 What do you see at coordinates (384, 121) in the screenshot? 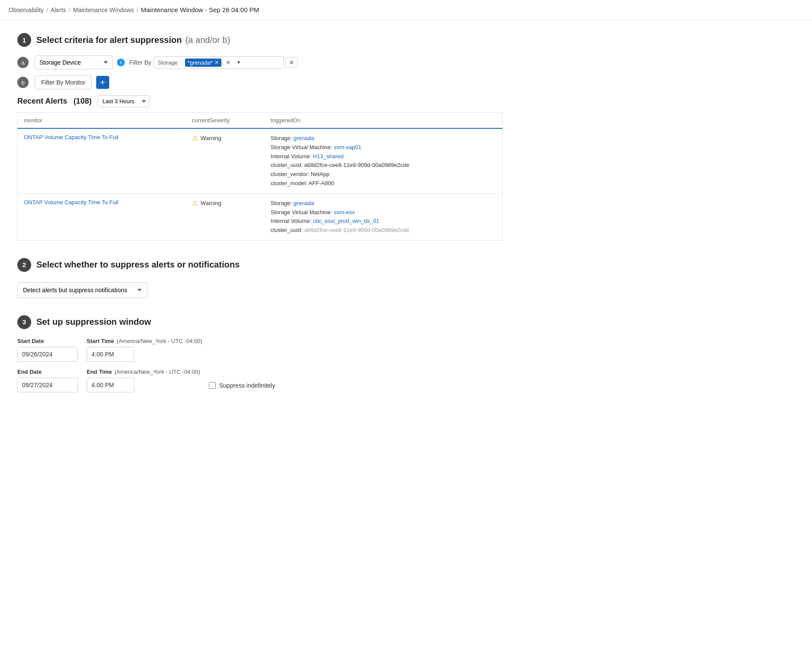
I see `col-triggered: triggeredOn` at bounding box center [384, 121].